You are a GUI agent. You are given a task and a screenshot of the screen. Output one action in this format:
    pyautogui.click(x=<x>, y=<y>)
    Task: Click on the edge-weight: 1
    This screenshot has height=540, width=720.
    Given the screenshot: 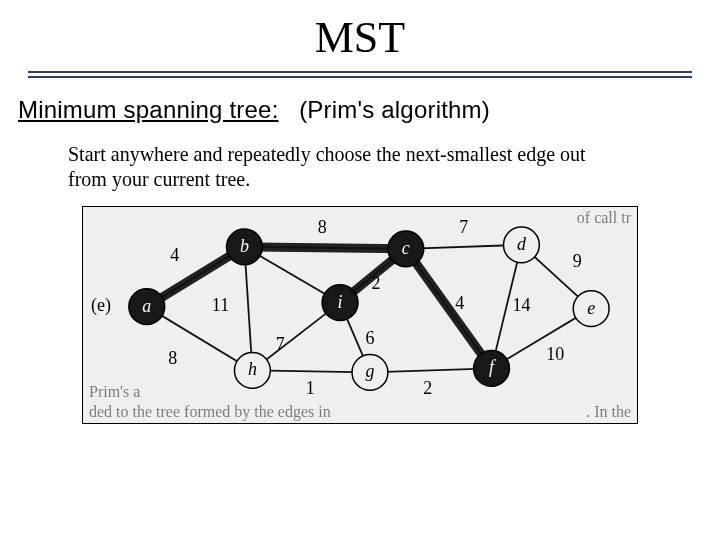 What is the action you would take?
    pyautogui.click(x=310, y=388)
    